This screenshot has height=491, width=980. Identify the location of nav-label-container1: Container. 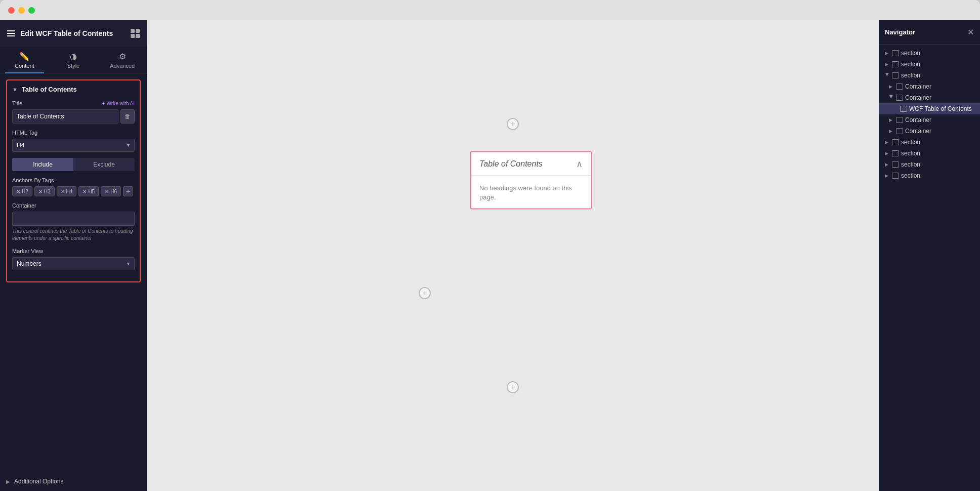
(918, 87).